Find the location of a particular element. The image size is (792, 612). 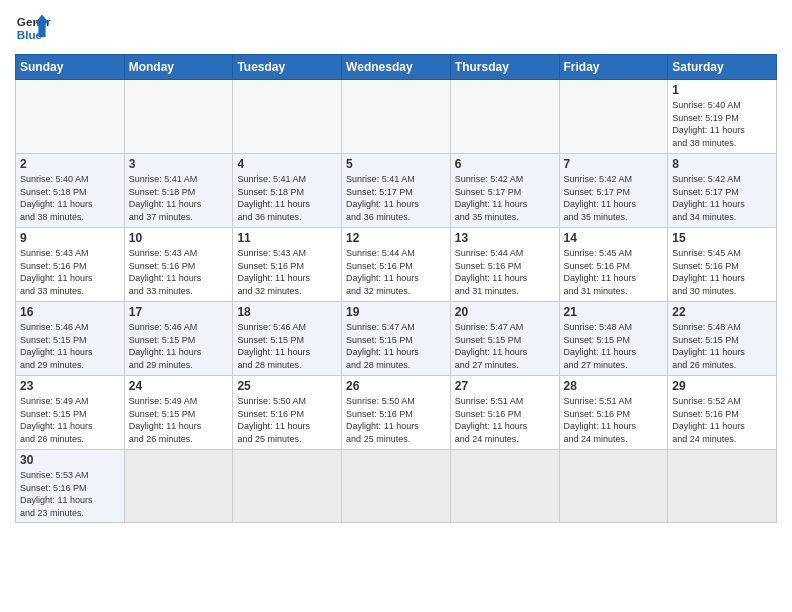

day-number: 25 is located at coordinates (287, 386).